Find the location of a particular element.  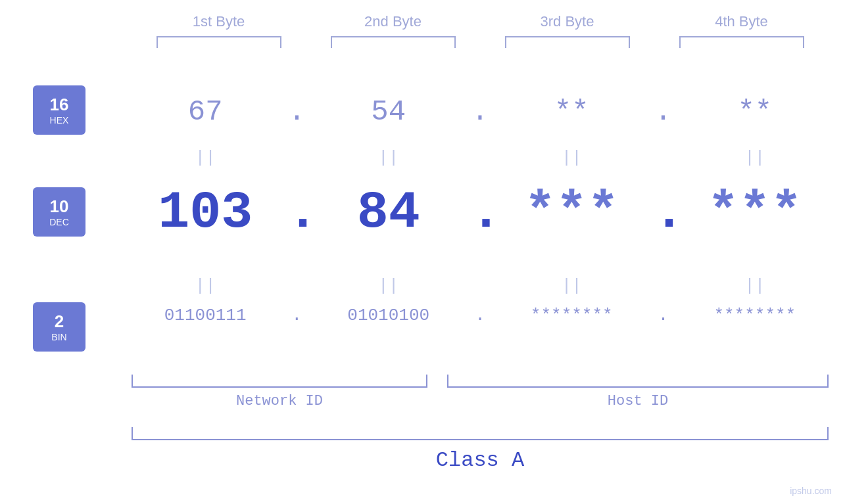

equals-3b: || is located at coordinates (571, 286).